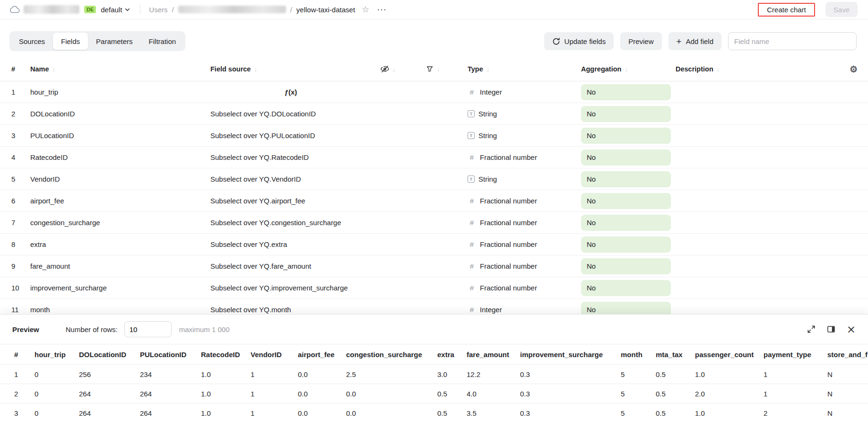 The height and width of the screenshot is (421, 868). Describe the element at coordinates (120, 92) in the screenshot. I see `field-name: hour_trip` at that location.